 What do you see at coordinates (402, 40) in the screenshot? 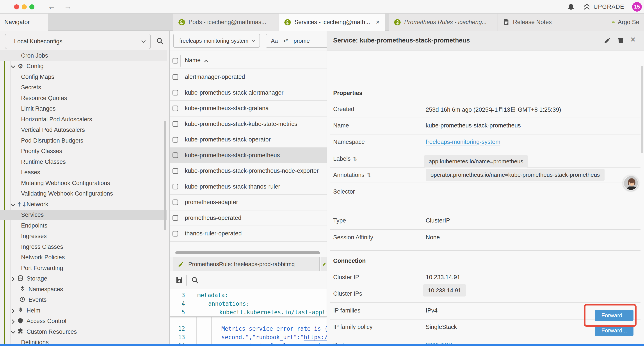
I see `drawer-title: Service: kube-prometheus-stack-prometheu…` at bounding box center [402, 40].